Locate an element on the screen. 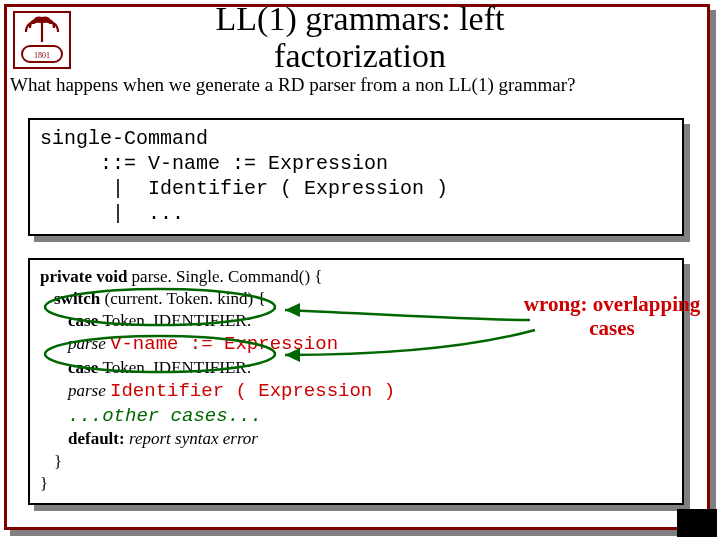 Image resolution: width=720 pixels, height=540 pixels. kw-switch: switch is located at coordinates (80, 298).